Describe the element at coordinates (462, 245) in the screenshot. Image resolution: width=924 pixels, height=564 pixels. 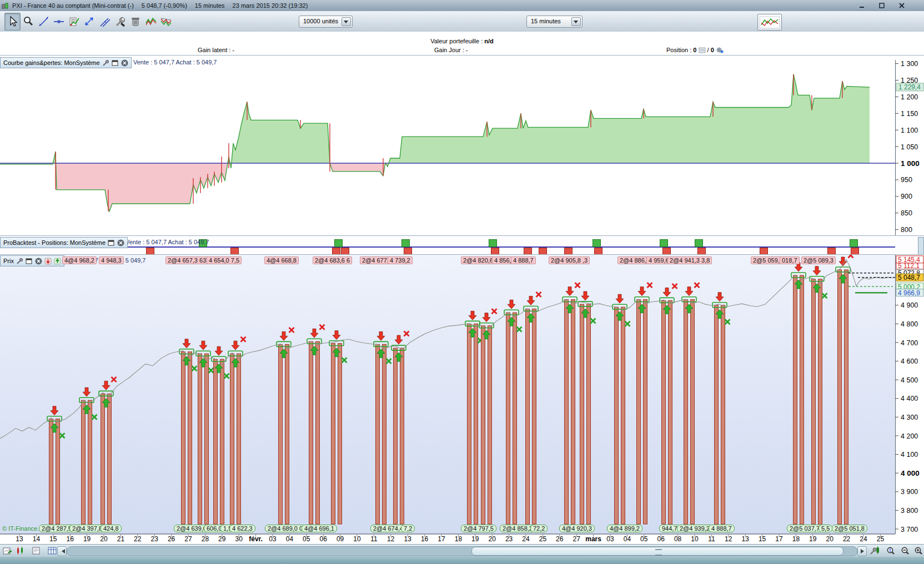
I see `backtest-positions-strip: ProBacktest - Positions: MonSystème Vent…` at that location.